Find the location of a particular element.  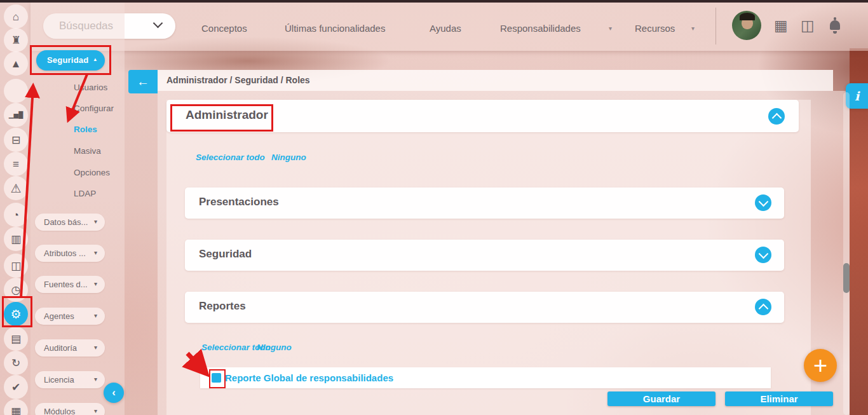

group-label: Módulos is located at coordinates (60, 411).